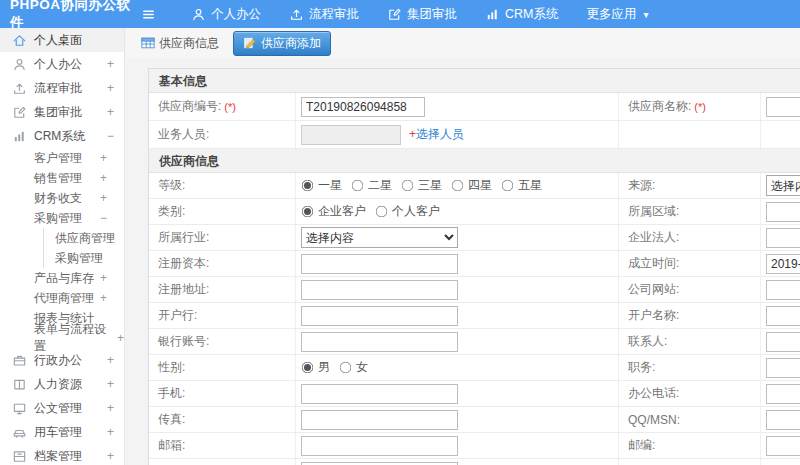 This screenshot has height=465, width=800. What do you see at coordinates (84, 238) in the screenshot?
I see `sidebar-item: 供应商管理` at bounding box center [84, 238].